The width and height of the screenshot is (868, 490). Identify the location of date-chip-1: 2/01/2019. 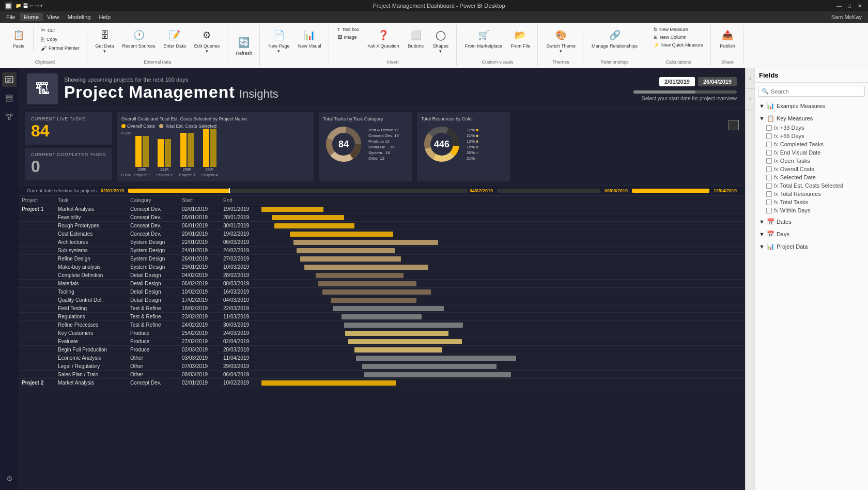
(677, 82).